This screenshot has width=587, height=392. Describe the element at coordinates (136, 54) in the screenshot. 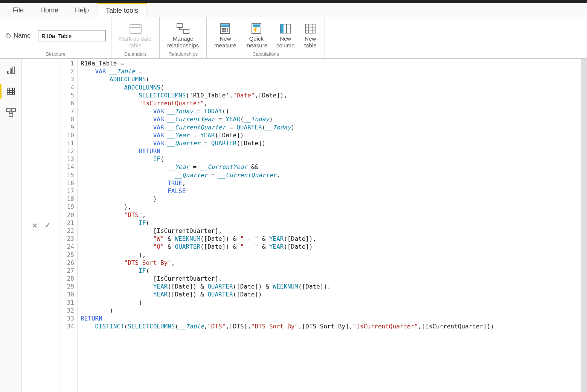

I see `group-label-calendars: Calendars` at that location.